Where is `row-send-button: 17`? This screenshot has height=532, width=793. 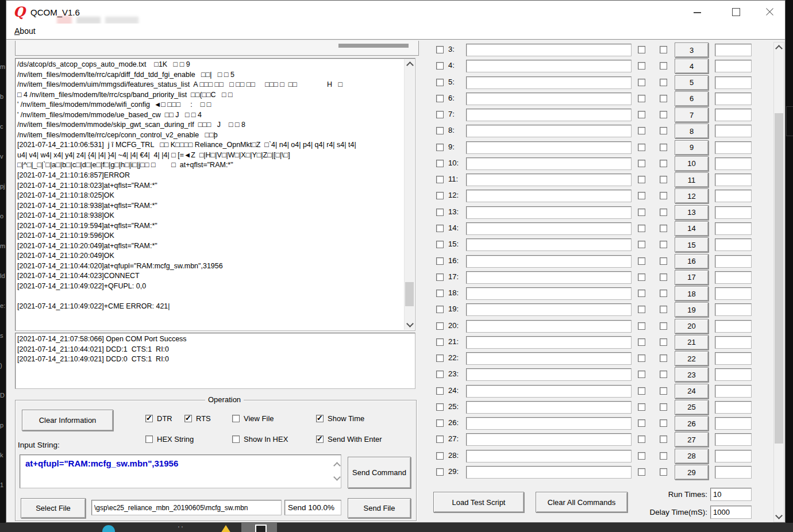
row-send-button: 17 is located at coordinates (692, 277).